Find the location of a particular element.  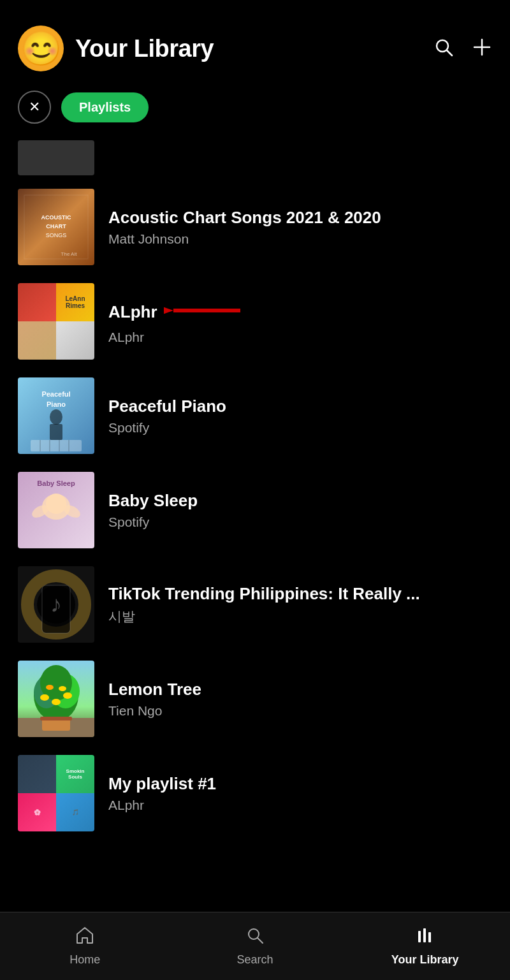

nav-search-label: Search is located at coordinates (255, 960).